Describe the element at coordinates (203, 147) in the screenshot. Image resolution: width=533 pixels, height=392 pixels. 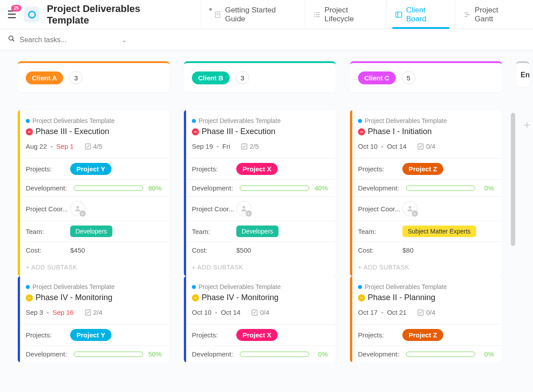
I see `start-date: Sep 19` at that location.